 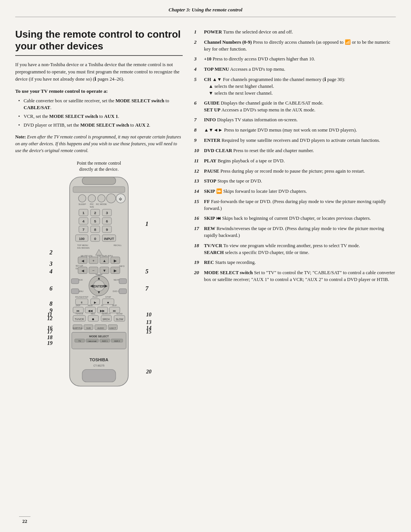 I want to click on svg-text: TOP MENU, so click(x=83, y=245).